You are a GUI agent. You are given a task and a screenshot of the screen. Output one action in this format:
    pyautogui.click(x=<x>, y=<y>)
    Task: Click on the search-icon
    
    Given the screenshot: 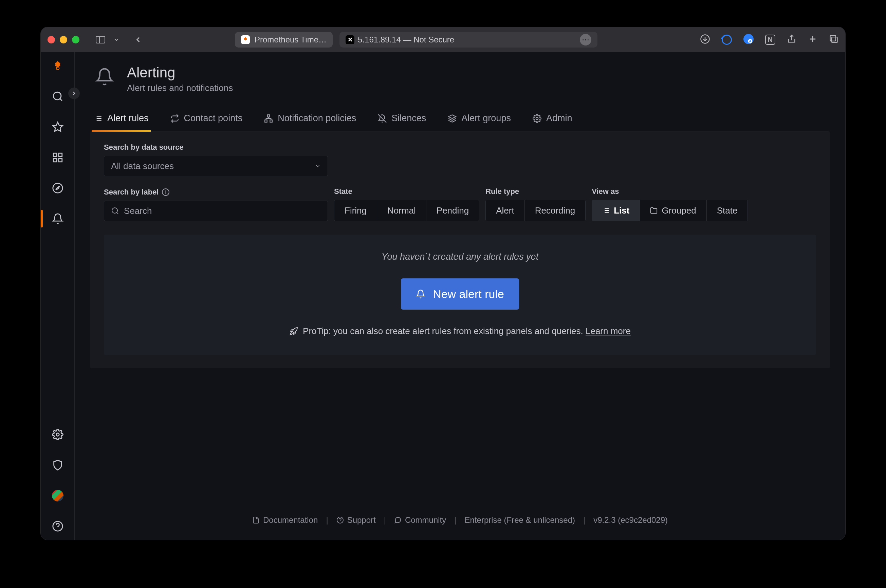 What is the action you would take?
    pyautogui.click(x=115, y=211)
    